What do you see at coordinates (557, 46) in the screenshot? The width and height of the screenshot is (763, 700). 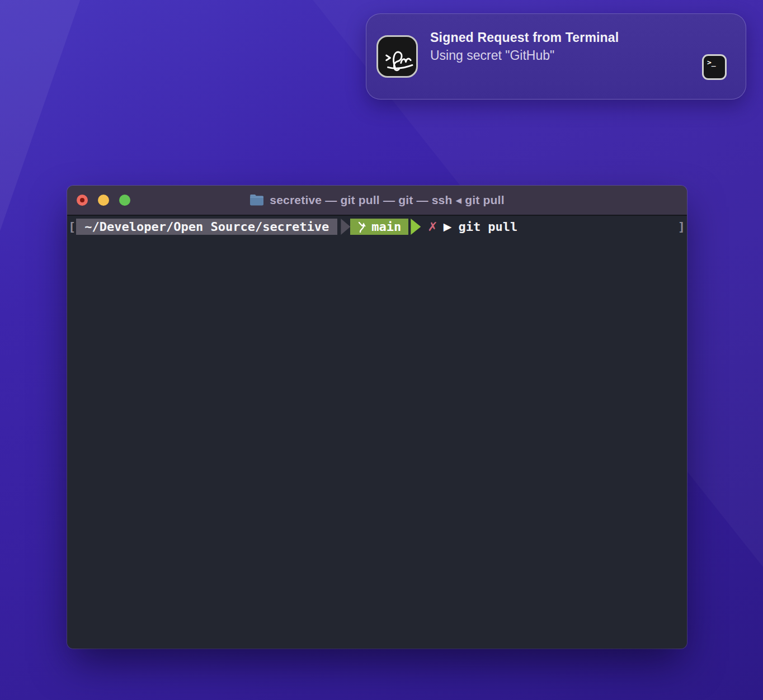 I see `notification-text: Signed Request from Terminal Using secre…` at bounding box center [557, 46].